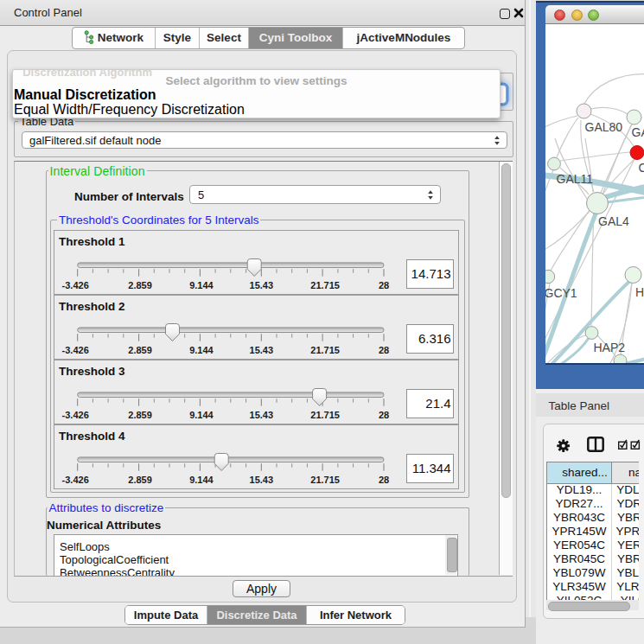  I want to click on svg-text: C, so click(641, 168).